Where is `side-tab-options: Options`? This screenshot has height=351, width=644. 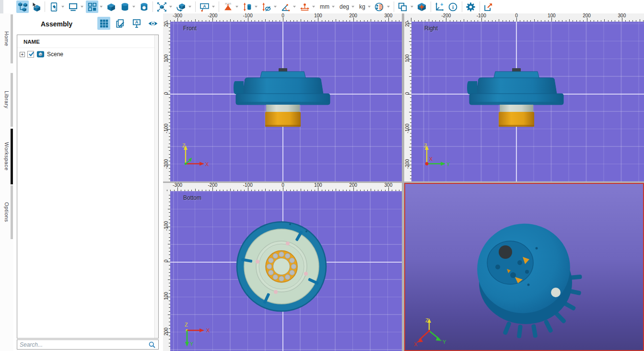
side-tab-options: Options is located at coordinates (7, 212).